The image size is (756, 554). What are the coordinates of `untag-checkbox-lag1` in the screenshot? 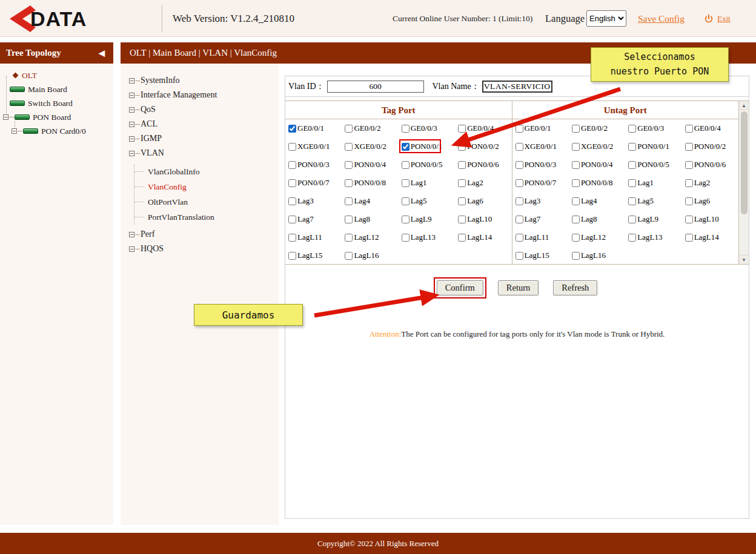 It's located at (632, 183).